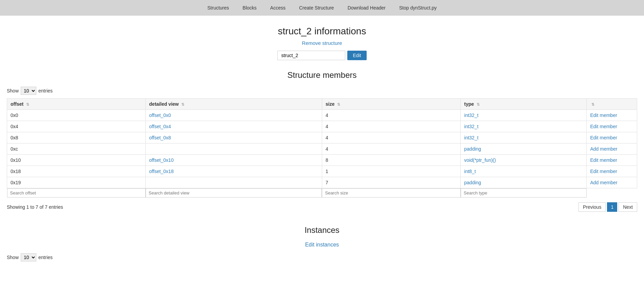 Image resolution: width=644 pixels, height=307 pixels. I want to click on col-header-type: type ⇅, so click(523, 104).